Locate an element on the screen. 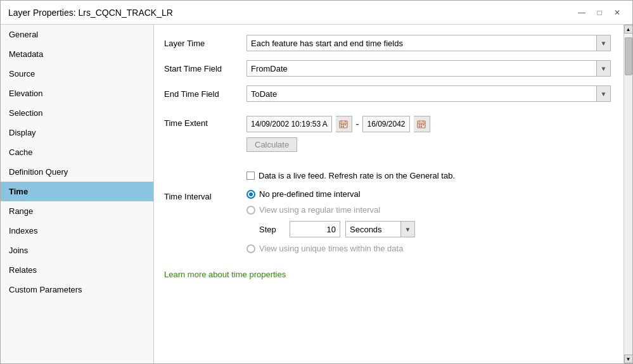 Image resolution: width=633 pixels, height=364 pixels. sidebar-item-joins: Joins is located at coordinates (77, 251).